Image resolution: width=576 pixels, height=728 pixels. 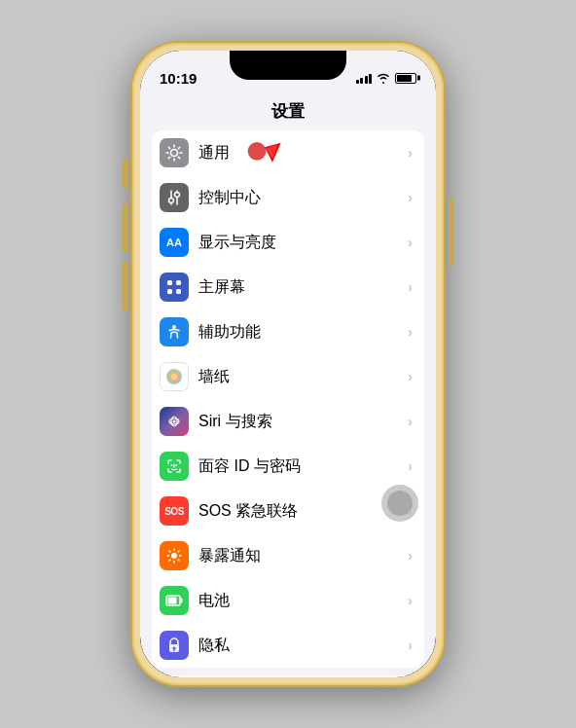 I want to click on settings-item-display: AA 显示与亮度 ›, so click(x=288, y=242).